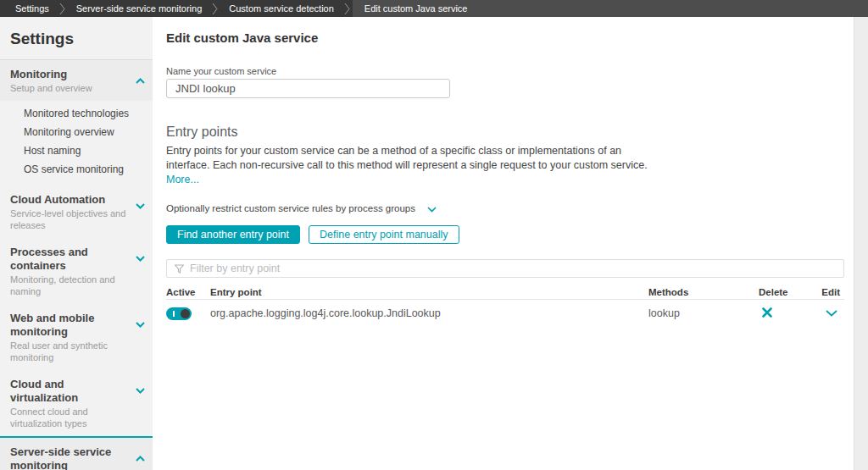 The width and height of the screenshot is (868, 470). What do you see at coordinates (176, 8) in the screenshot?
I see `breadcrumb-dark-segment: Settings Server-side service monitoring …` at bounding box center [176, 8].